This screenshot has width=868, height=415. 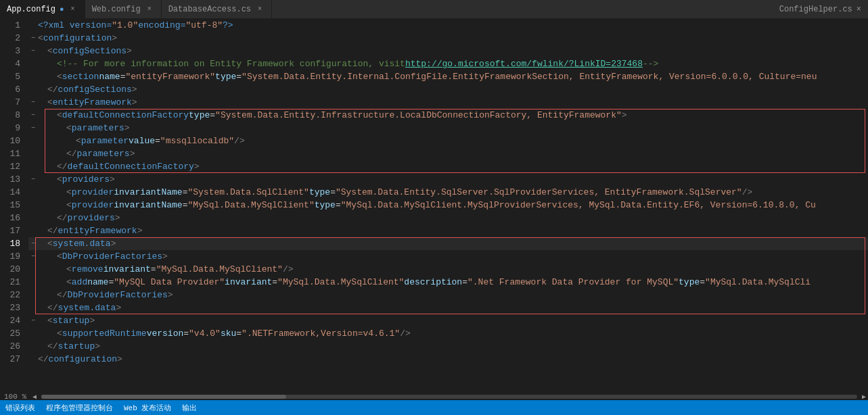 What do you see at coordinates (10, 205) in the screenshot?
I see `line-num: 15` at bounding box center [10, 205].